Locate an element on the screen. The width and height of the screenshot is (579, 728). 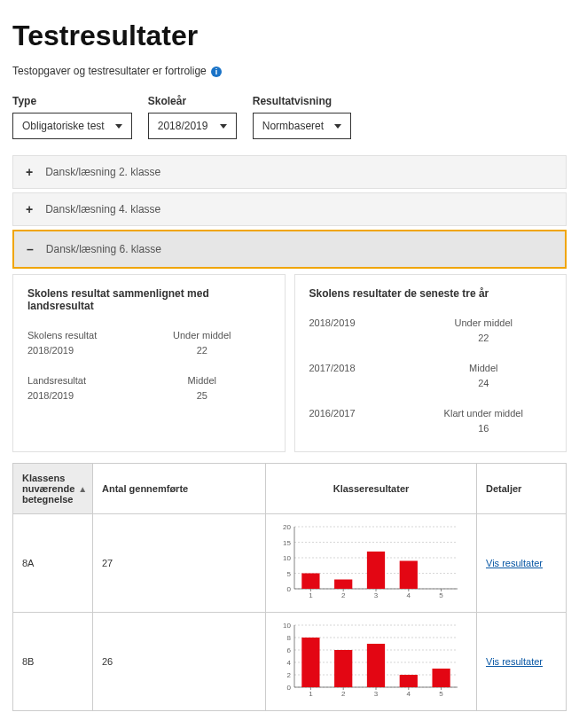
page-subtitle: Testopgaver og testresultater er fortrol… is located at coordinates (289, 71).